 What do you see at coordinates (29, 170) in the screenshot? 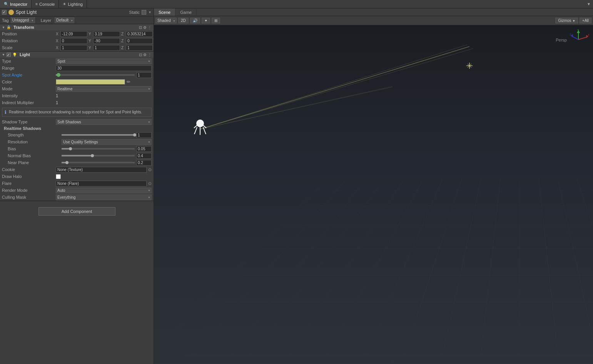
I see `cookie-label: Cookie` at bounding box center [29, 170].